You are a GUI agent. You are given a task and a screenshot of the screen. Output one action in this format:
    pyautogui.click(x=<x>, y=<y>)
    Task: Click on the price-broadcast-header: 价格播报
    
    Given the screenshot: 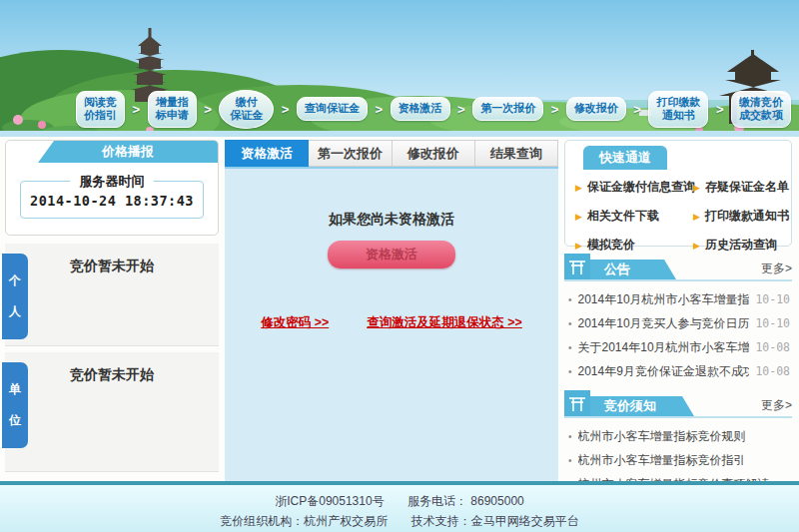 What is the action you would take?
    pyautogui.click(x=128, y=152)
    